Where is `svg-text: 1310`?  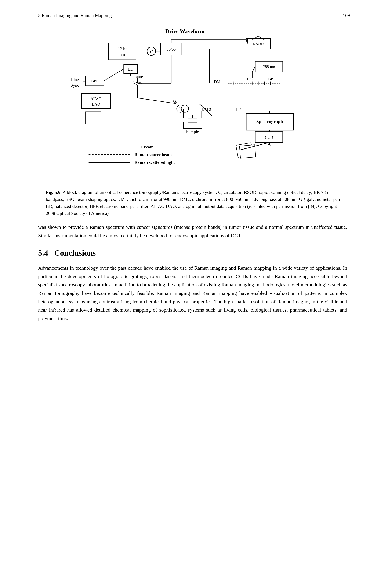
svg-text: 1310 is located at coordinates (122, 49).